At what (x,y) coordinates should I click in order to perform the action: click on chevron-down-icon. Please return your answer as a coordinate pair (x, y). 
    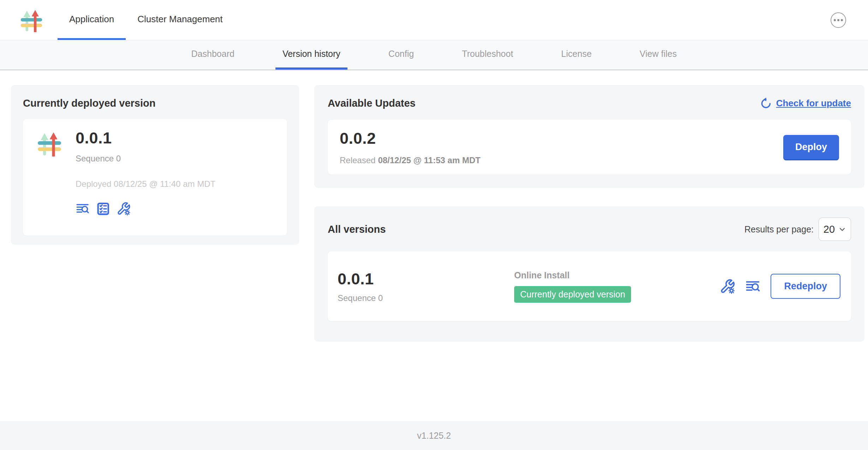
    Looking at the image, I should click on (842, 229).